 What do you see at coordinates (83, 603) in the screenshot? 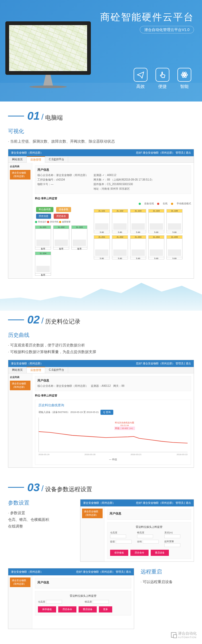
I see `params-form: 雷达料位探头上料监管 仓高度 锥高度 保存修改 历史命令 重启设备 更多` at bounding box center [83, 603].